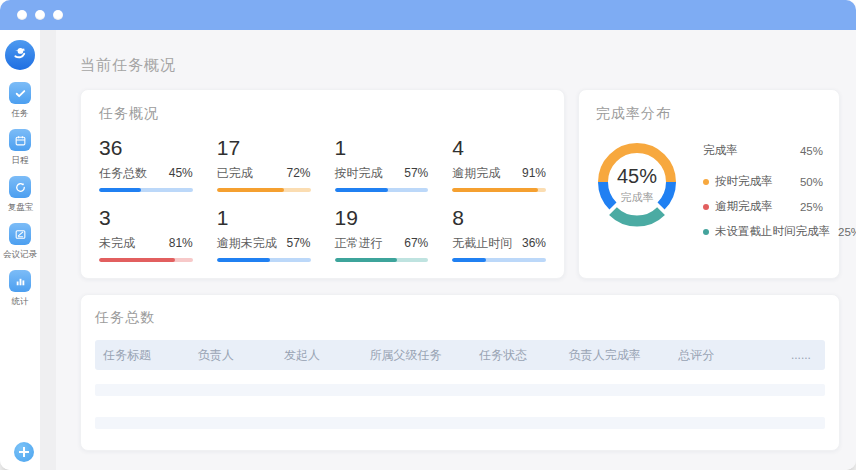 This screenshot has width=856, height=470. Describe the element at coordinates (499, 234) in the screenshot. I see `stat-no-deadline: 8 无截止时间 36%` at that location.